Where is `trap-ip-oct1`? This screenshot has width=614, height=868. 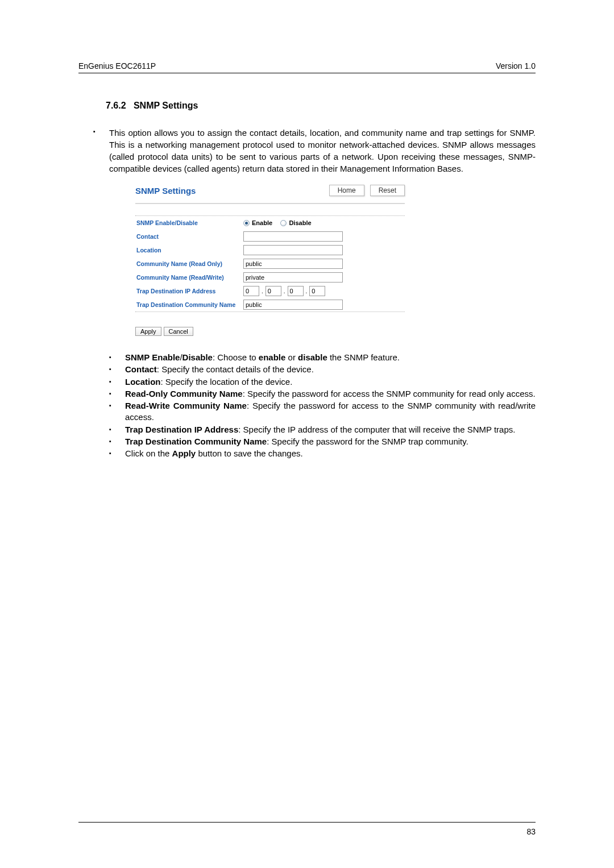
trap-ip-oct1 is located at coordinates (251, 291).